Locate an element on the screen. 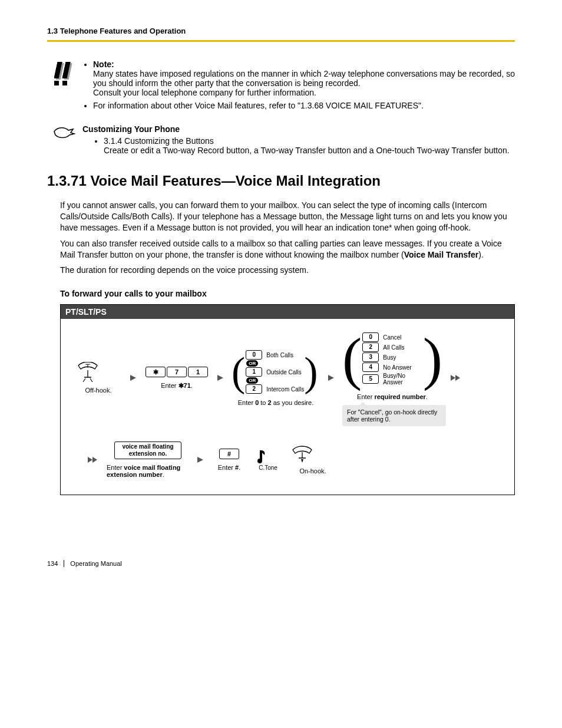 This screenshot has height=728, width=562. calltype-caption: Enter 0 to 2 as you desire. is located at coordinates (276, 403).